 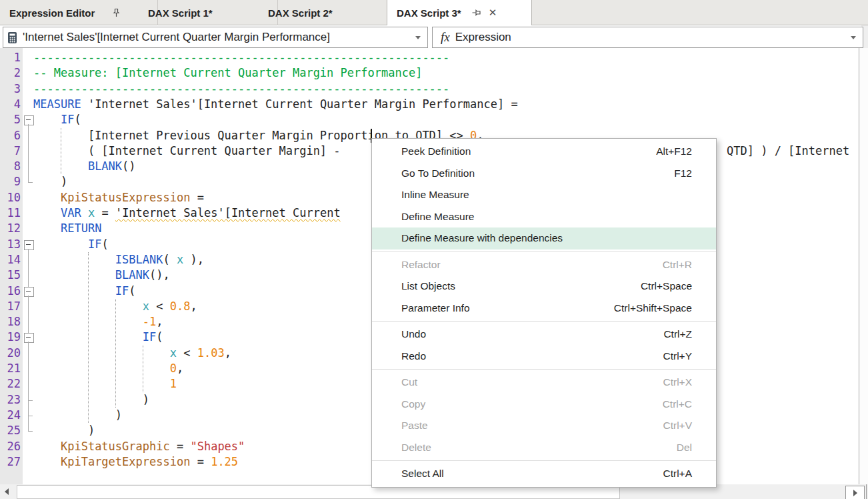 I want to click on tab-label: DAX Script 3*, so click(x=429, y=13).